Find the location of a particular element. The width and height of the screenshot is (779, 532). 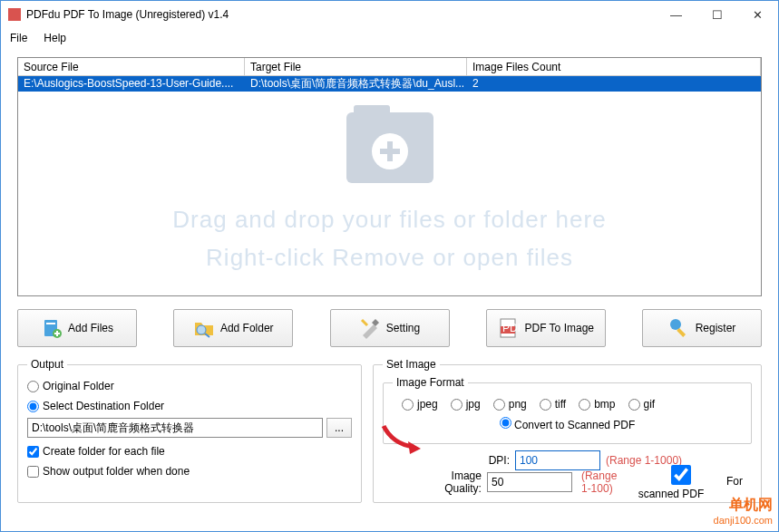

maximize-button: ☐ is located at coordinates (716, 15).